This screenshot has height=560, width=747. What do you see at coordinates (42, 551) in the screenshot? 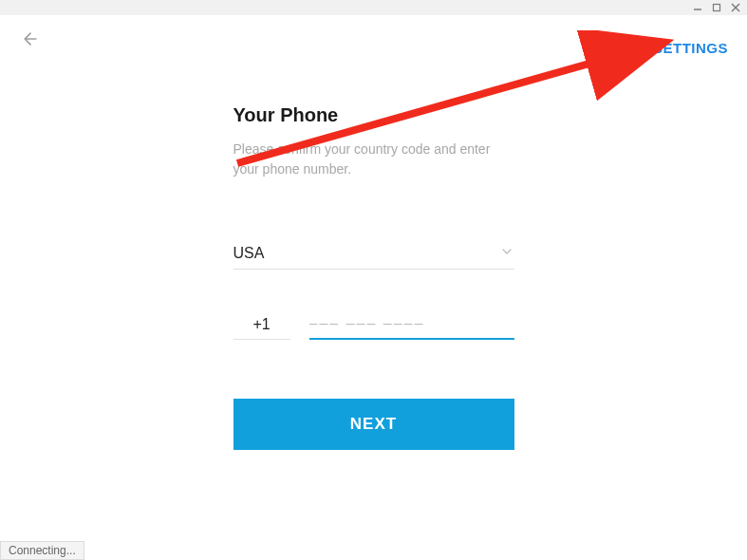
I see `status-bar: Connecting...` at bounding box center [42, 551].